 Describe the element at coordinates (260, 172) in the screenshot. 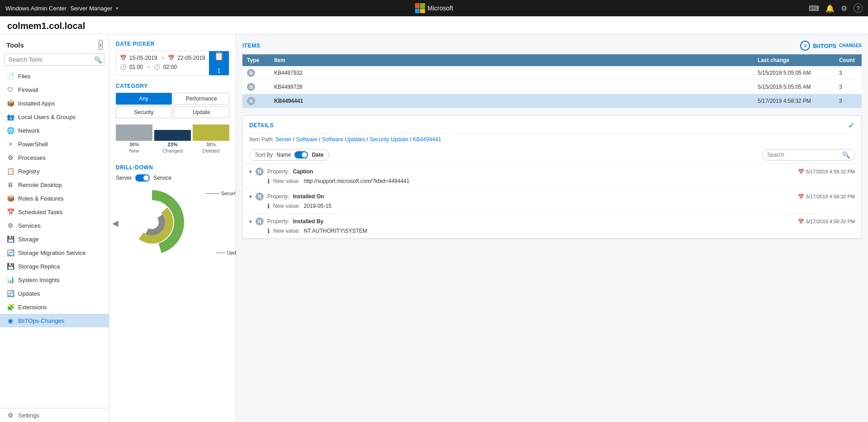

I see `n-badge: N` at that location.